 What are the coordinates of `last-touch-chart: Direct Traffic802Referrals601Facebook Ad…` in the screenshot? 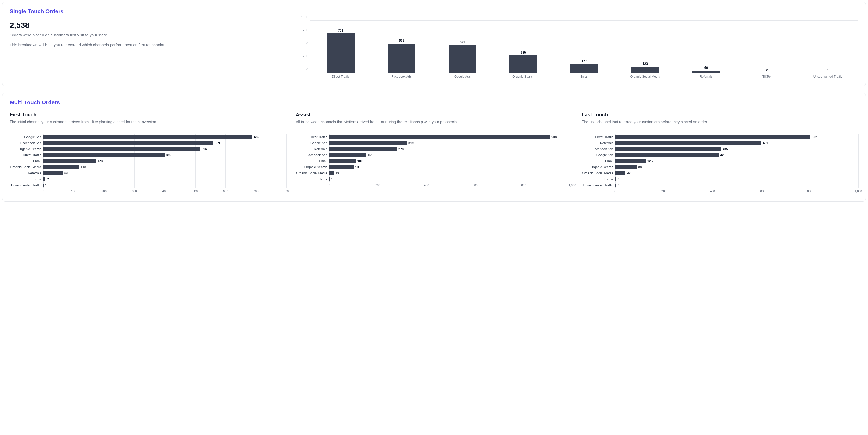 It's located at (720, 164).